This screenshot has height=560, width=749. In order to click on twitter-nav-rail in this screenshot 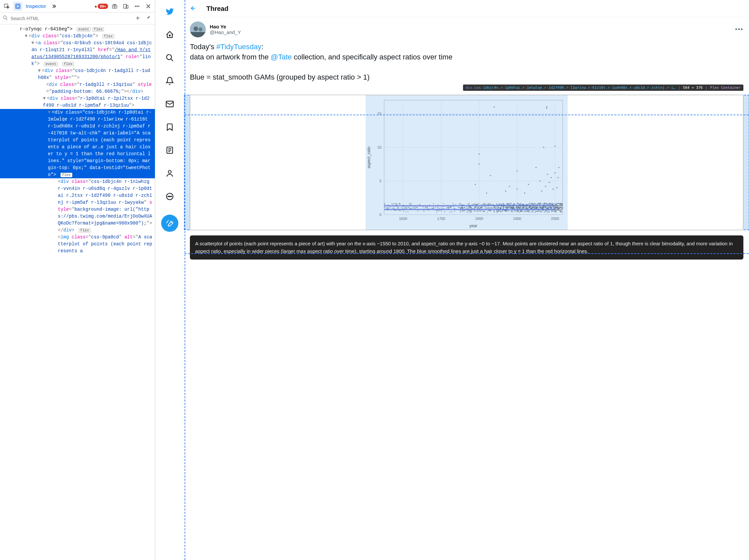, I will do `click(170, 280)`.